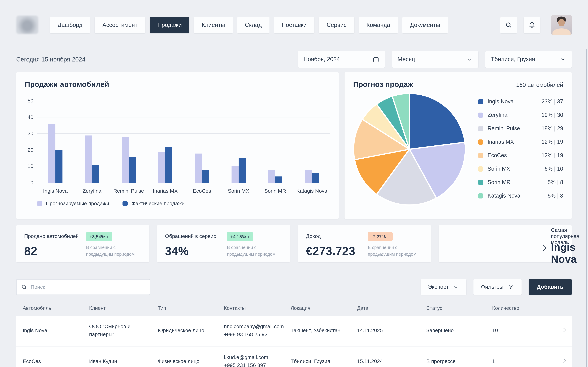  Describe the element at coordinates (363, 308) in the screenshot. I see `column-header-label: Дата` at that location.